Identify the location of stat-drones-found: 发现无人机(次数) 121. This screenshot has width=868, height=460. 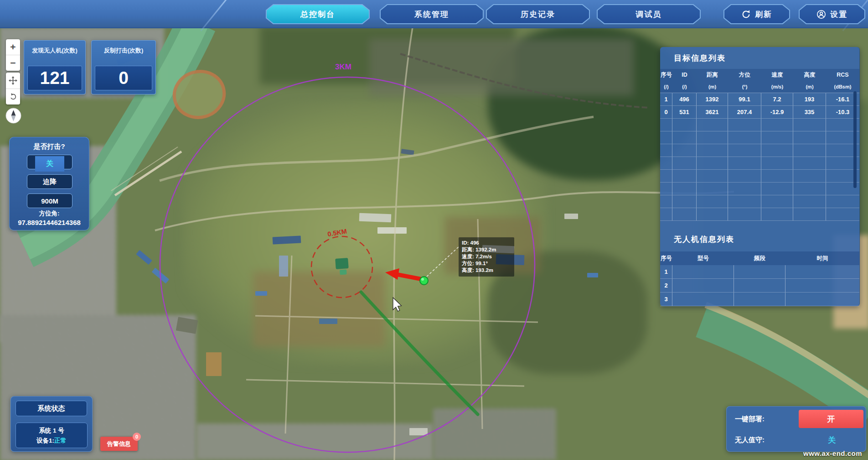
(55, 68).